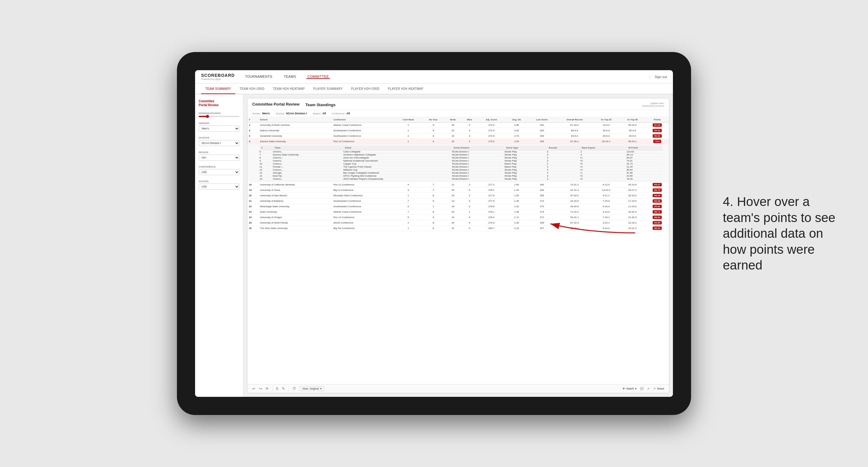  What do you see at coordinates (657, 190) in the screenshot?
I see `cell-points: 88.70` at bounding box center [657, 190].